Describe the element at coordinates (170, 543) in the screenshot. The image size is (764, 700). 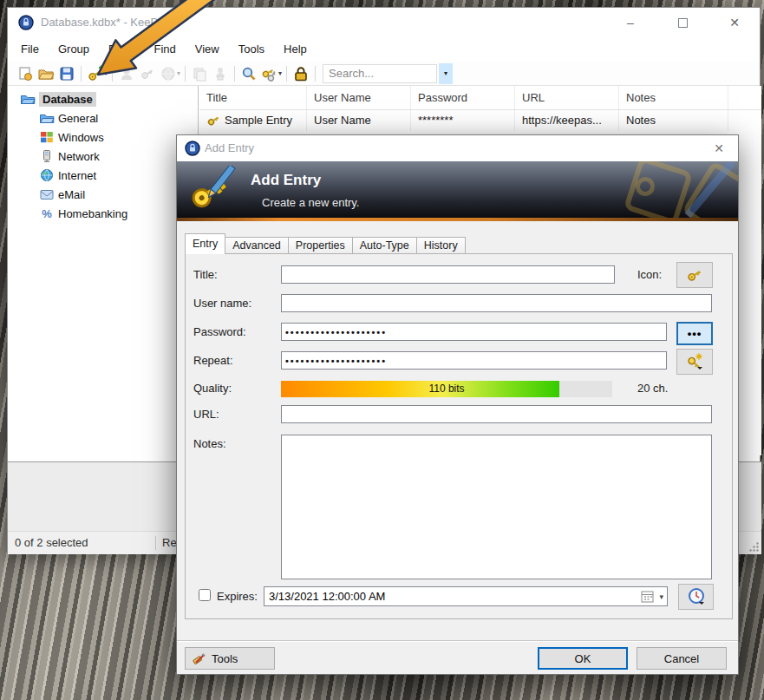
I see `status-message: Re` at that location.